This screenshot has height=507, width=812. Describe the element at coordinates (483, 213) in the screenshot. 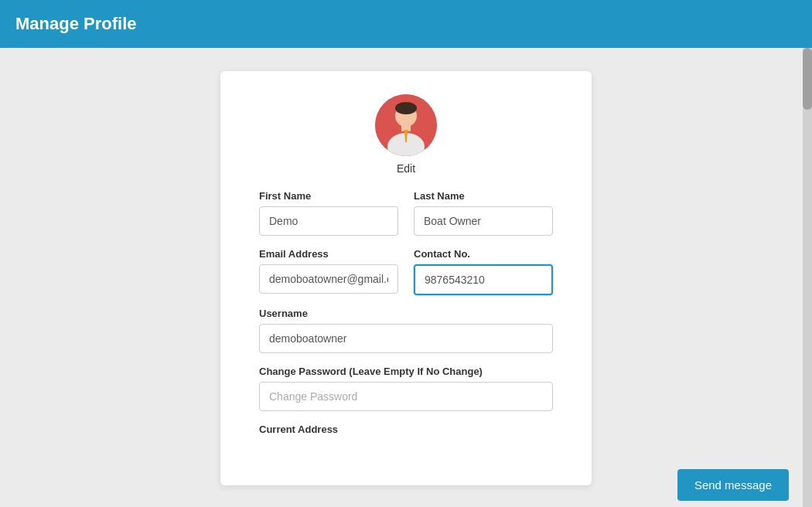

I see `last-name-group: Last Name` at that location.